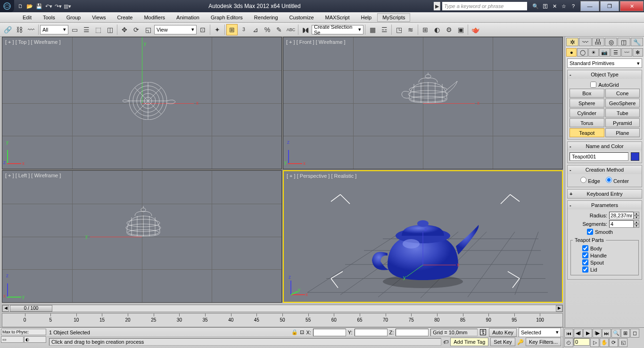 Image resolution: width=644 pixels, height=348 pixels. What do you see at coordinates (148, 30) in the screenshot?
I see `scale-icon: ◱` at bounding box center [148, 30].